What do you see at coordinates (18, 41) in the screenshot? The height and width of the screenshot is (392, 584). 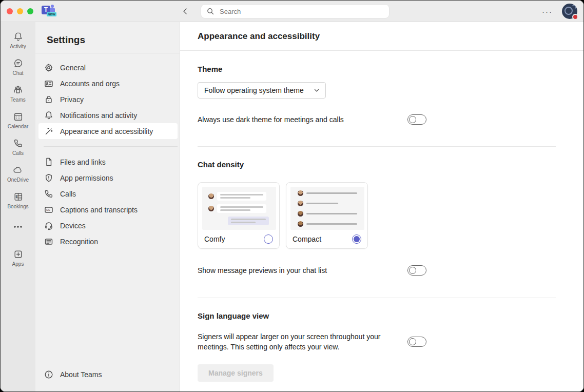 I see `rail-item-activity: Activity` at bounding box center [18, 41].